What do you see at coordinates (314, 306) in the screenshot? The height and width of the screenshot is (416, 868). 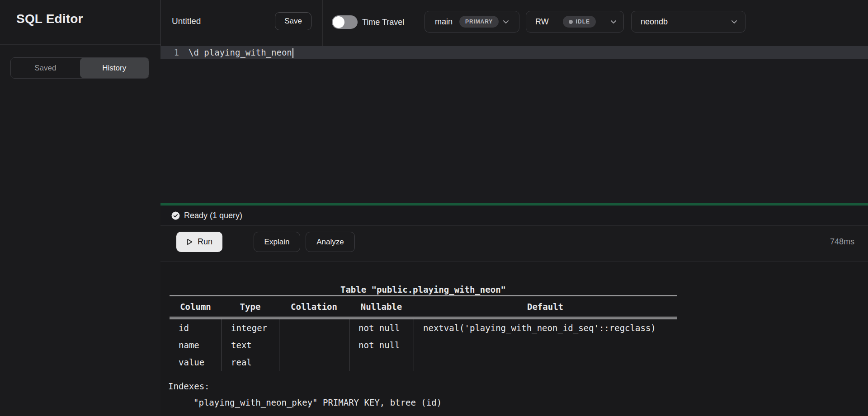 I see `column-header: Collation` at bounding box center [314, 306].